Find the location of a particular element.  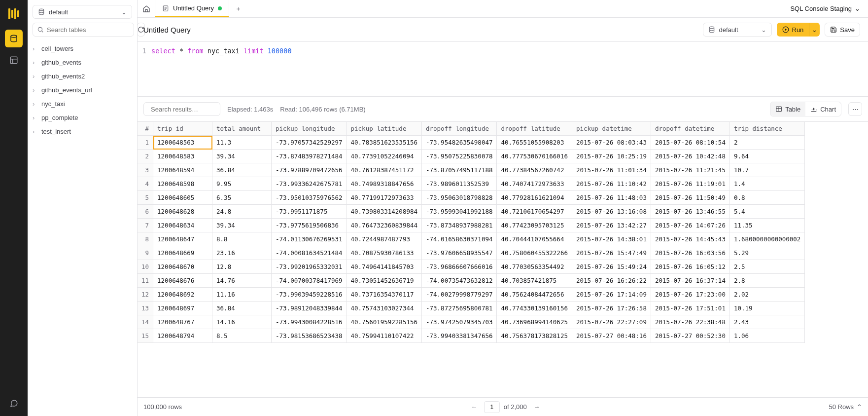

cell: -73.87483978271484 is located at coordinates (309, 156).